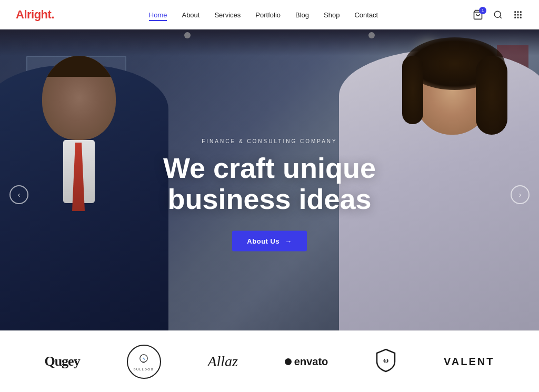 Image resolution: width=539 pixels, height=392 pixels. Describe the element at coordinates (270, 199) in the screenshot. I see `hero-title-line2: business ideas` at that location.